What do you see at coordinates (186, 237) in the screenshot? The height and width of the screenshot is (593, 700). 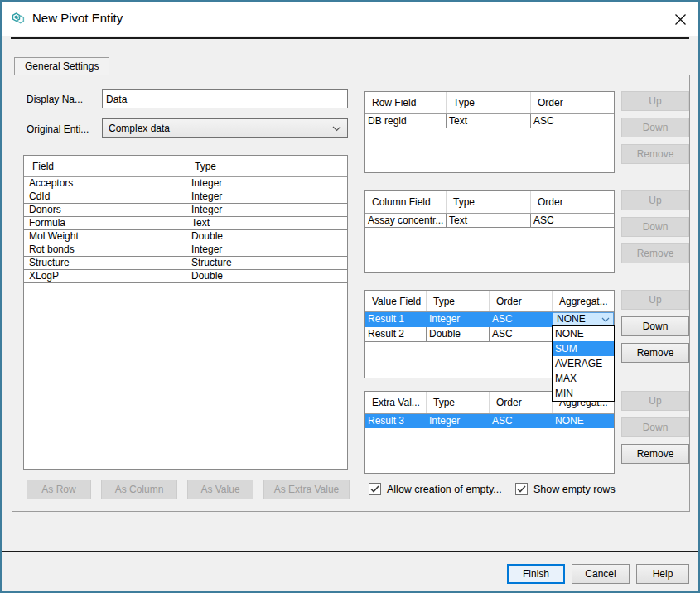 I see `table-row: Mol WeightDouble` at bounding box center [186, 237].